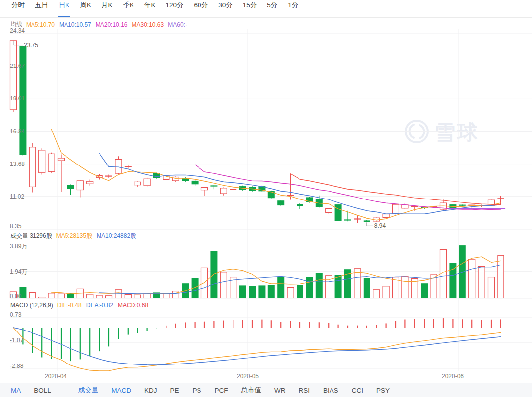  Describe the element at coordinates (417, 132) in the screenshot. I see `xueqiu-logo-icon` at that location.